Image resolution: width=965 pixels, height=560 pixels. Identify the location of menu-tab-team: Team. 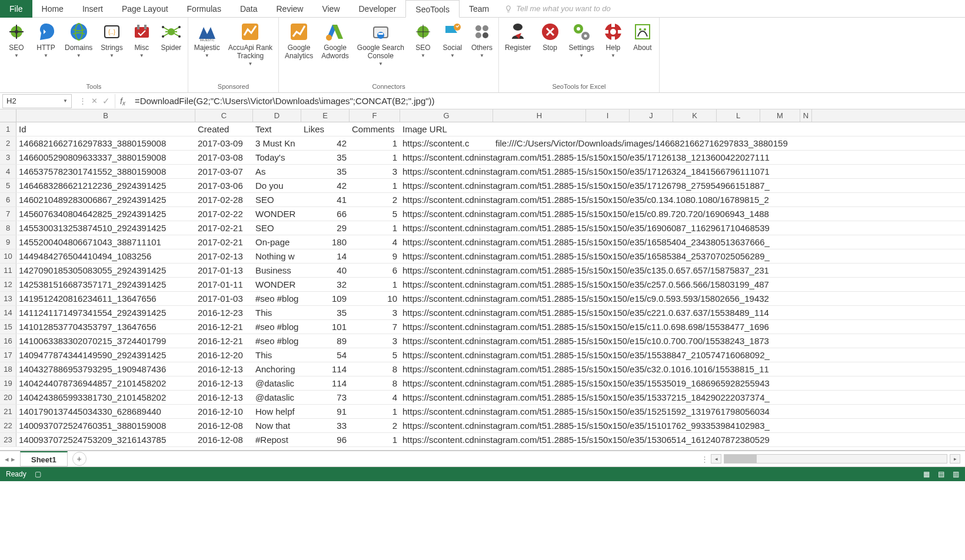
(479, 9).